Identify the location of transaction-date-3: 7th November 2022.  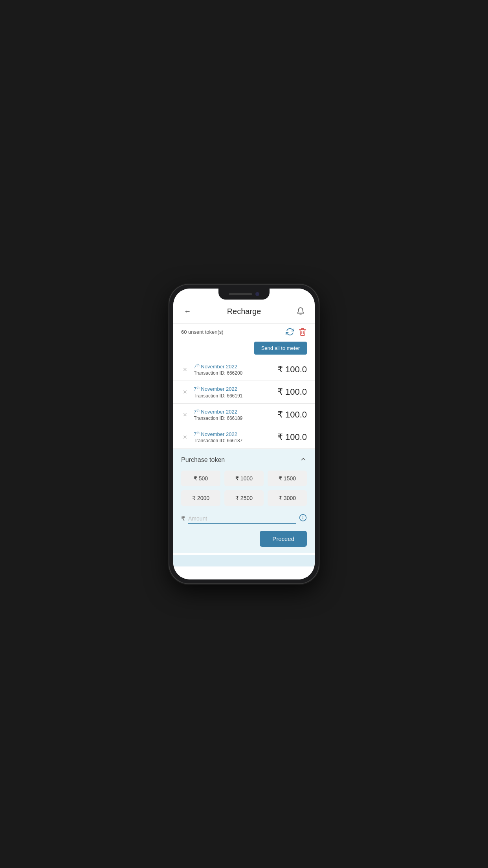
(236, 434).